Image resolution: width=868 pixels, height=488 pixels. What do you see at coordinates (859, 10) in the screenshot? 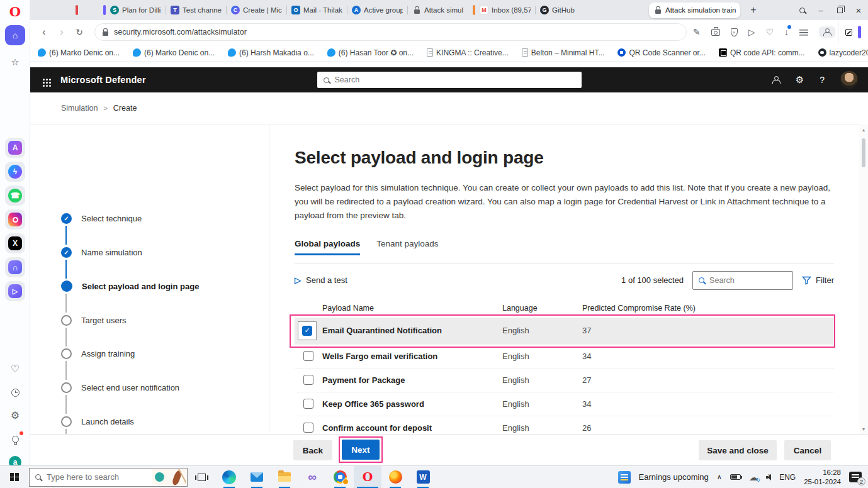
I see `close-button: ×` at bounding box center [859, 10].